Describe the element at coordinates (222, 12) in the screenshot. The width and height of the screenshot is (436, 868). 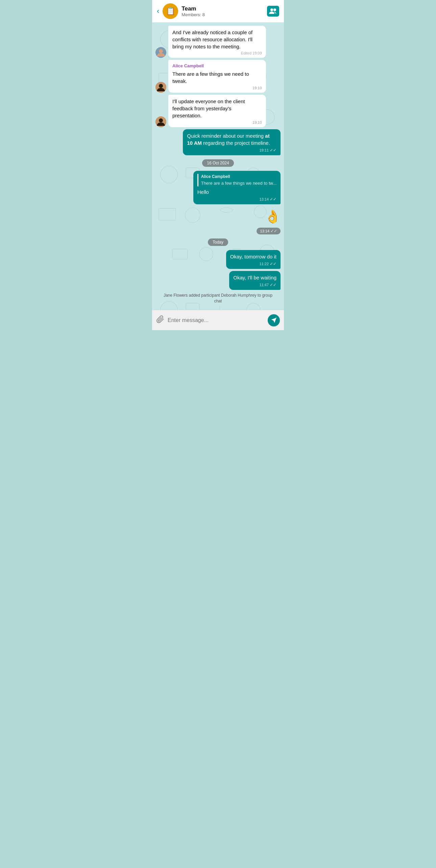
I see `header-info: Team Members: 8` at that location.